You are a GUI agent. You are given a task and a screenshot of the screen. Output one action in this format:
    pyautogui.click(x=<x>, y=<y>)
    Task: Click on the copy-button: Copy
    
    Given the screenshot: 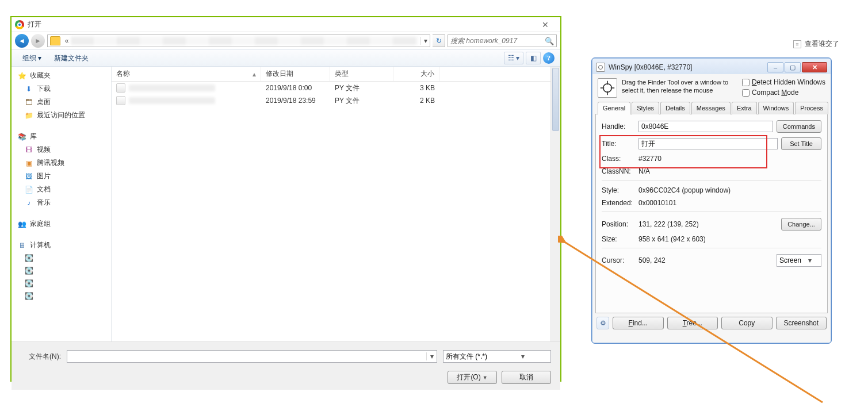 What is the action you would take?
    pyautogui.click(x=747, y=323)
    